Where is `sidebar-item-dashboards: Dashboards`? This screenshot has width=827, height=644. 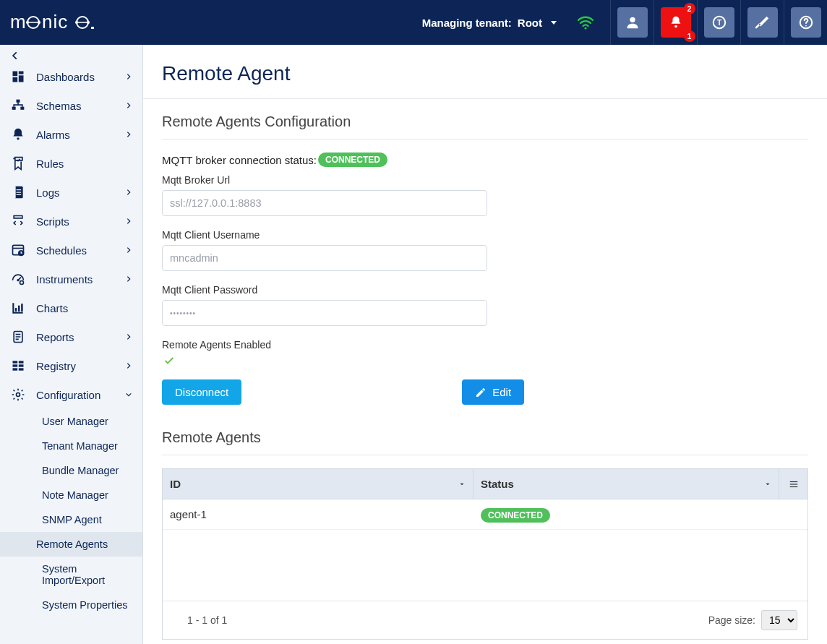
sidebar-item-dashboards: Dashboards is located at coordinates (71, 77).